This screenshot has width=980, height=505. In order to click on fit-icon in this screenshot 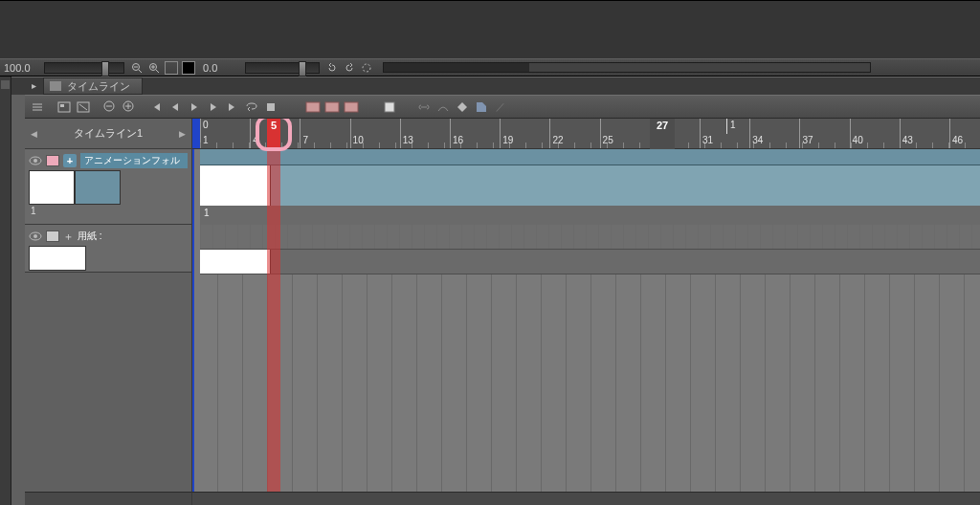, I will do `click(171, 68)`.